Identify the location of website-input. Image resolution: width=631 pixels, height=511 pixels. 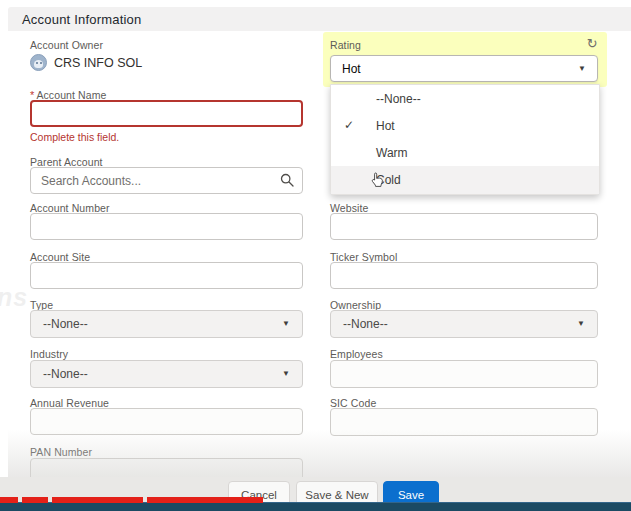
(464, 226).